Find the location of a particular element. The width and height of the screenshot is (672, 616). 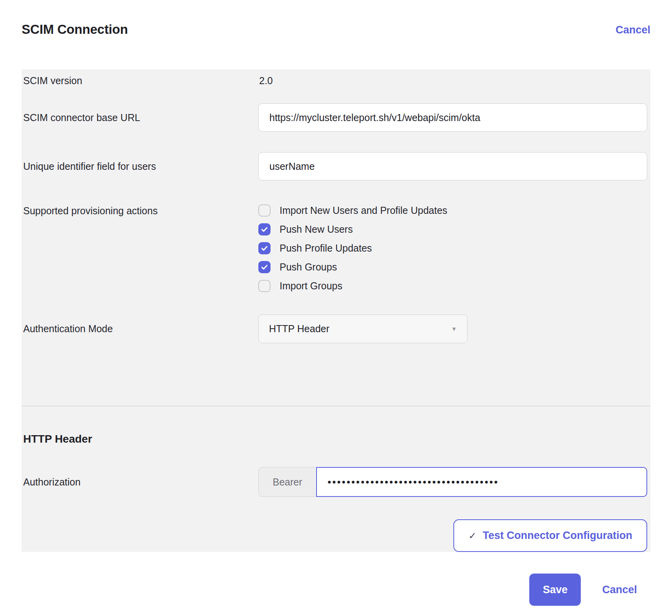

test-connector-label: Test Connector Configuration is located at coordinates (558, 535).